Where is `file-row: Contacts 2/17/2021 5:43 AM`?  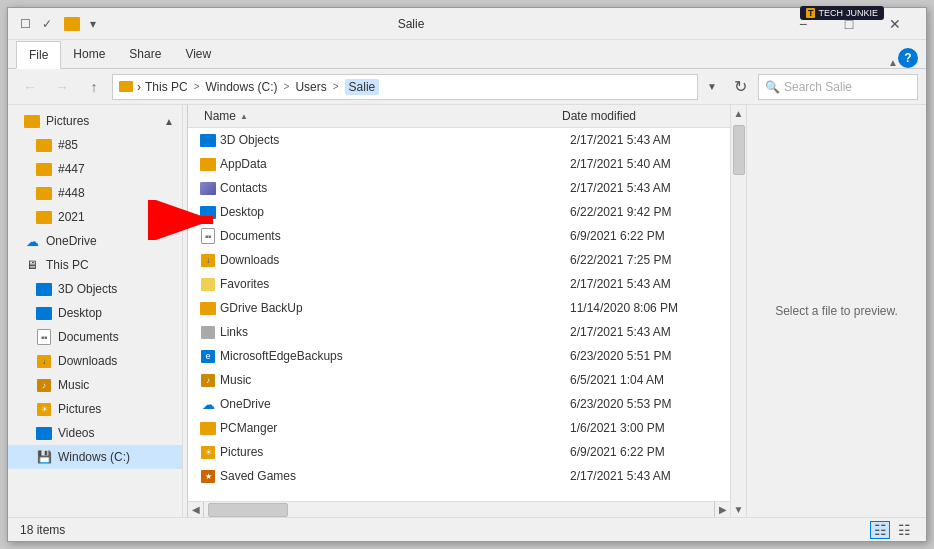 file-row: Contacts 2/17/2021 5:43 AM is located at coordinates (459, 188).